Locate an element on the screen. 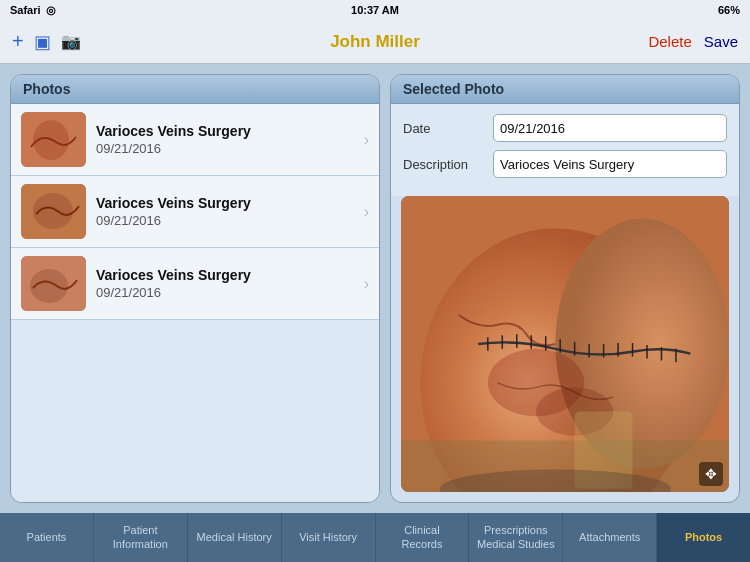  toolbar-right: Delete Save is located at coordinates (693, 42).